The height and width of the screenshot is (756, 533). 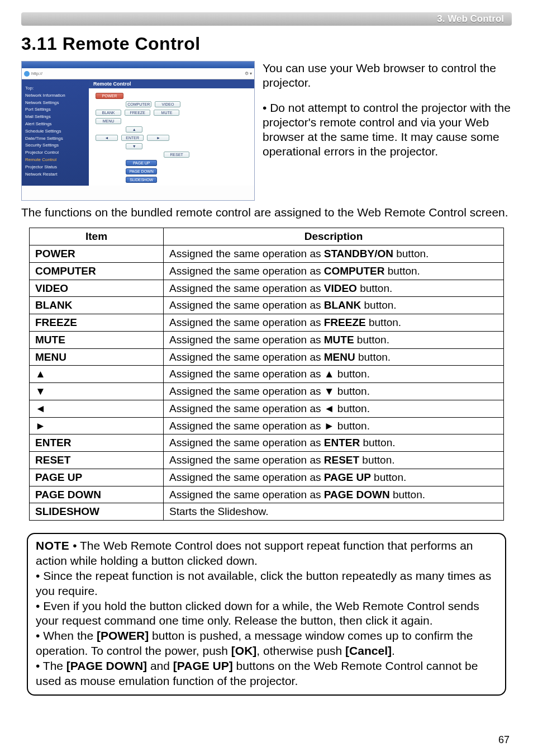 What do you see at coordinates (387, 130) in the screenshot?
I see `intro-p2: • Do not attempt to control the projecto…` at bounding box center [387, 130].